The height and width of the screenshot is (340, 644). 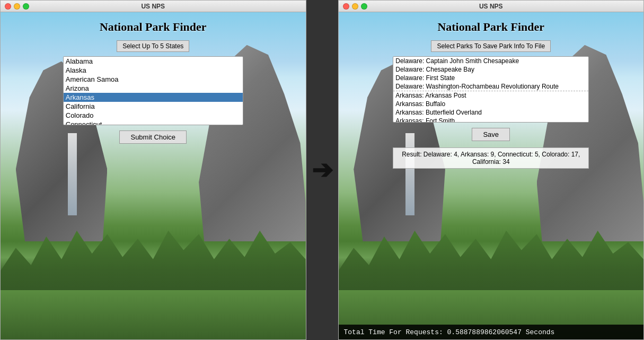 What do you see at coordinates (491, 78) in the screenshot?
I see `park-delaware-first: Delaware: First State` at bounding box center [491, 78].